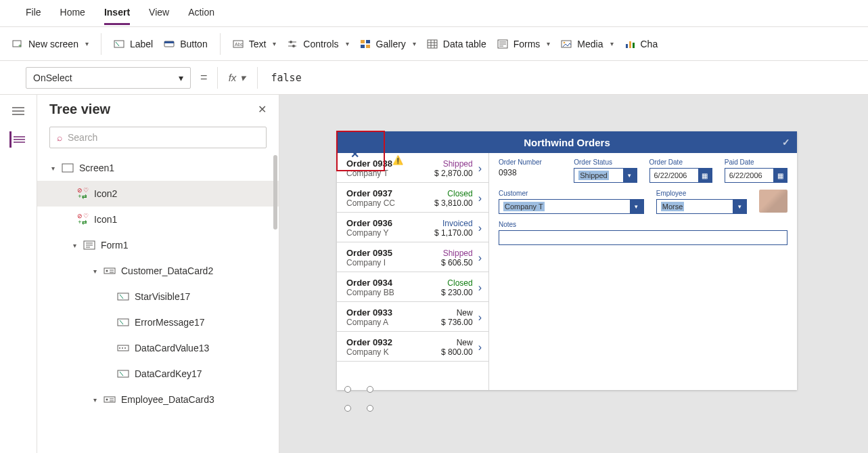  Describe the element at coordinates (605, 175) in the screenshot. I see `status-dropdown: Shipped▾` at that location.